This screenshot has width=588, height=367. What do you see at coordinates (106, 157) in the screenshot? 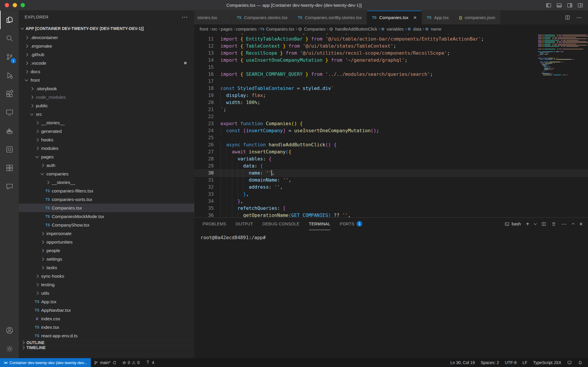
I see `tree-item-pages: pages` at bounding box center [106, 157].